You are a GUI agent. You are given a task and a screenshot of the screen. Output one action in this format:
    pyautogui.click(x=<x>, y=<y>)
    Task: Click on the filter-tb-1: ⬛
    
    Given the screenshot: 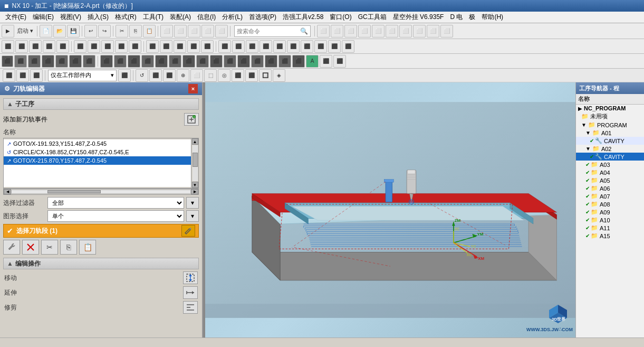 What is the action you would take?
    pyautogui.click(x=9, y=76)
    